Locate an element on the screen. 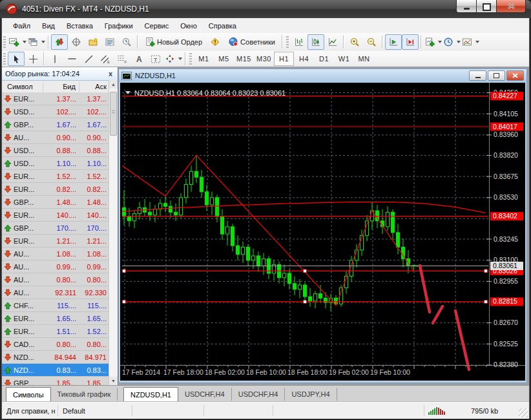 Image resolution: width=531 pixels, height=420 pixels. symbol-row: EUR...1.52...1.52... is located at coordinates (56, 176).